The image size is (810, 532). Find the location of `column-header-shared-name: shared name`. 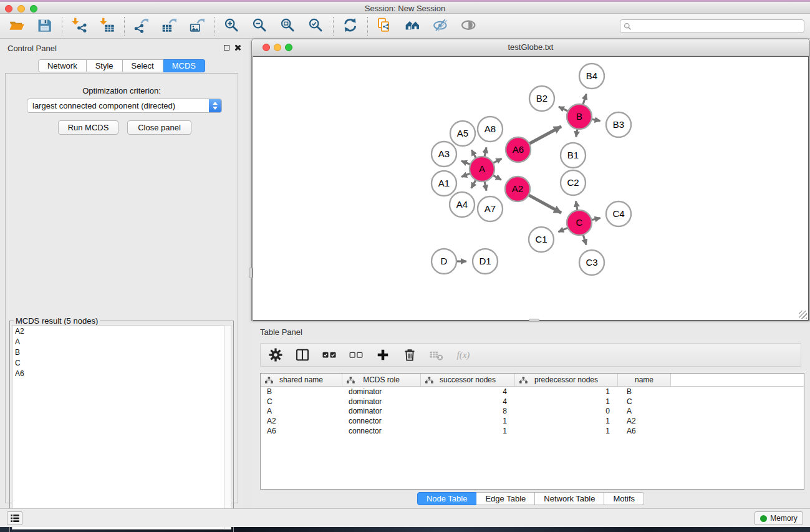

column-header-shared-name: shared name is located at coordinates (302, 380).